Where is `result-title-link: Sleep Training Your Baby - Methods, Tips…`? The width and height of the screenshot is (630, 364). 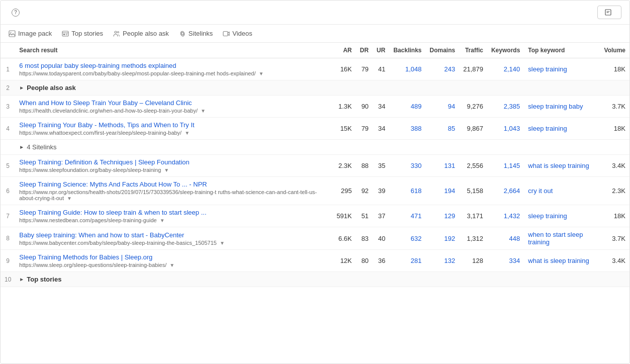 result-title-link: Sleep Training Your Baby - Methods, Tips… is located at coordinates (107, 125).